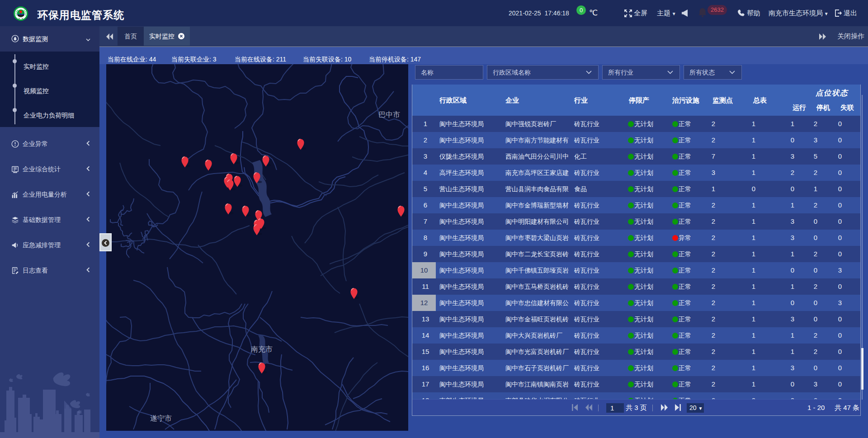 The width and height of the screenshot is (868, 438). Describe the element at coordinates (262, 349) in the screenshot. I see `svg-text: 南充市` at that location.